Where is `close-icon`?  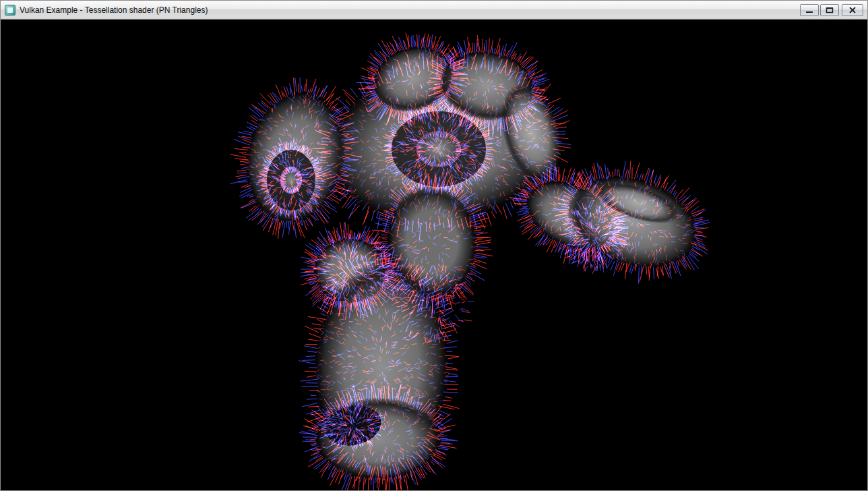
close-icon is located at coordinates (852, 10).